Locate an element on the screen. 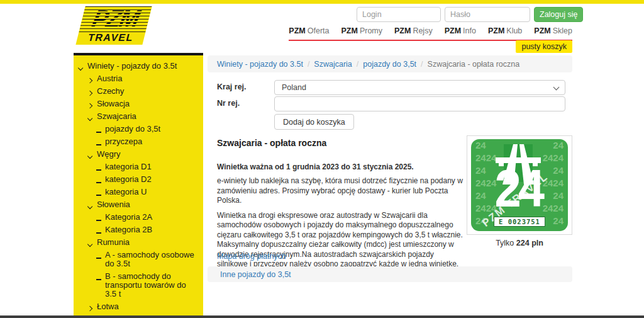 This screenshot has width=644, height=318. sidebar-item: Austria is located at coordinates (138, 79).